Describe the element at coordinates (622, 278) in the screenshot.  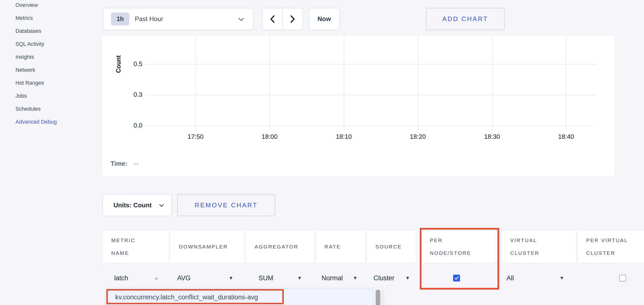
I see `per-virtual-cluster-checkbox` at that location.